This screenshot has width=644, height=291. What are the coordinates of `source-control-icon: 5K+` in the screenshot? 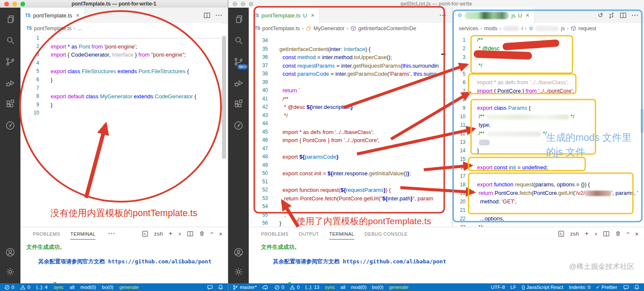 It's located at (239, 62).